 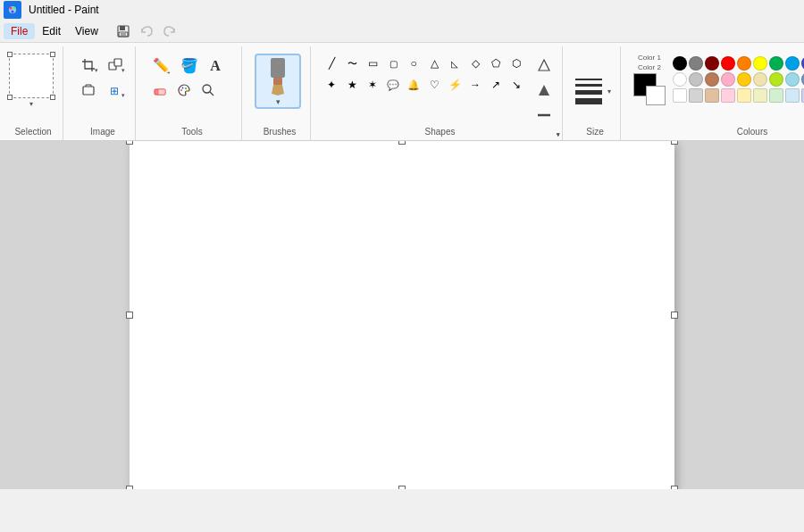 What do you see at coordinates (680, 79) in the screenshot?
I see `color-white` at bounding box center [680, 79].